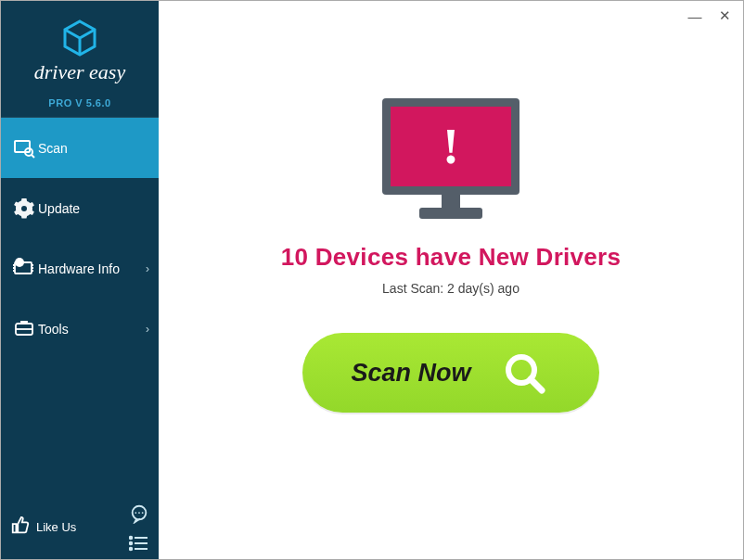 This screenshot has width=744, height=560. What do you see at coordinates (43, 527) in the screenshot?
I see `like-us-button: Like Us` at bounding box center [43, 527].